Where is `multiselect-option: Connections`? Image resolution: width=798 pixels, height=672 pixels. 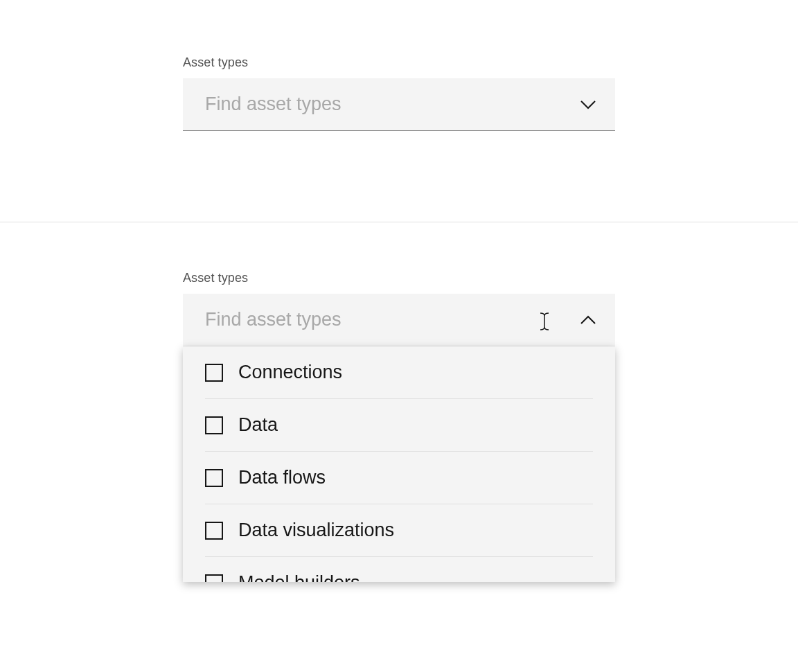
multiselect-option: Connections is located at coordinates (399, 373).